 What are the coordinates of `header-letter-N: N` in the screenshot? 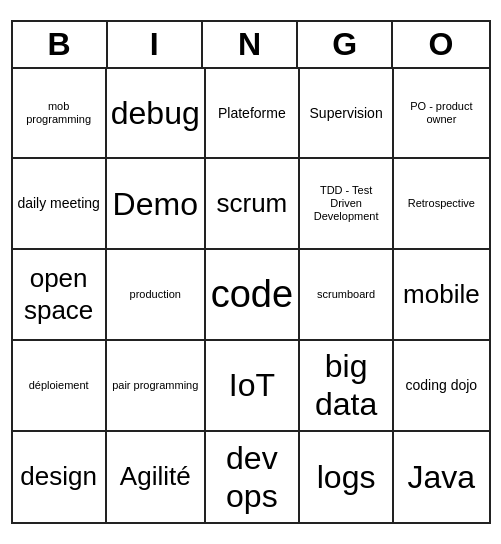 It's located at (250, 44).